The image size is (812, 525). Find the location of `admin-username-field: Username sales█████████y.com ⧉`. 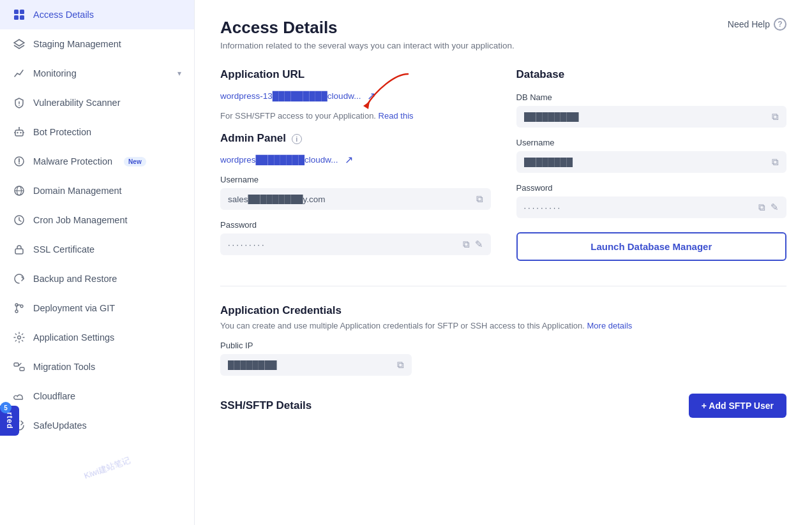

admin-username-field: Username sales█████████y.com ⧉ is located at coordinates (356, 193).